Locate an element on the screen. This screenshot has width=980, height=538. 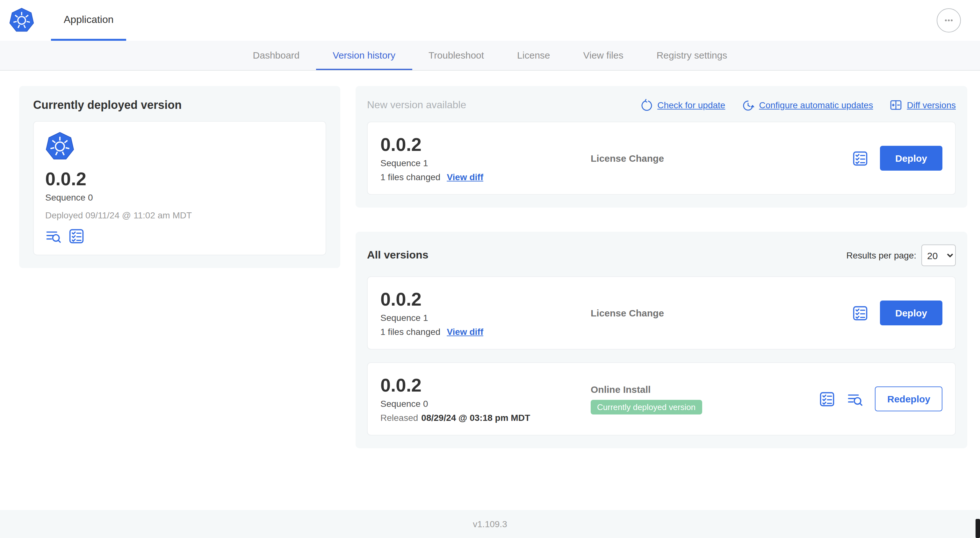
spacer is located at coordinates (662, 220).